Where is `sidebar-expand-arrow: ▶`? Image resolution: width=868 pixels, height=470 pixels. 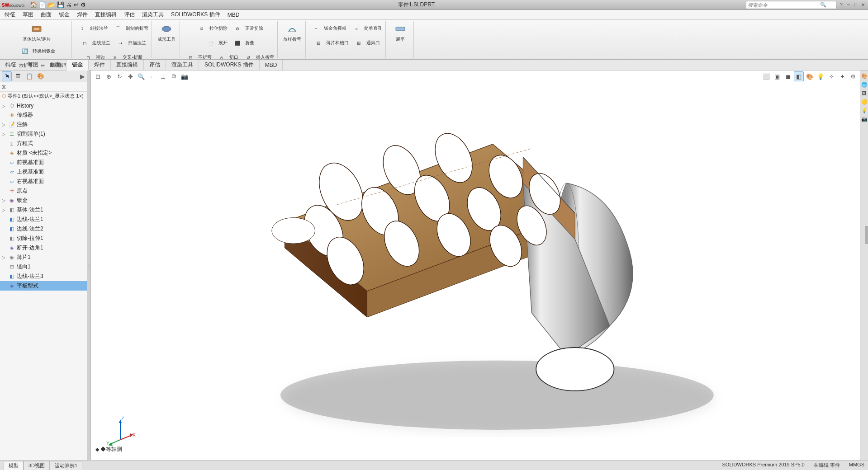
sidebar-expand-arrow: ▶ is located at coordinates (82, 76).